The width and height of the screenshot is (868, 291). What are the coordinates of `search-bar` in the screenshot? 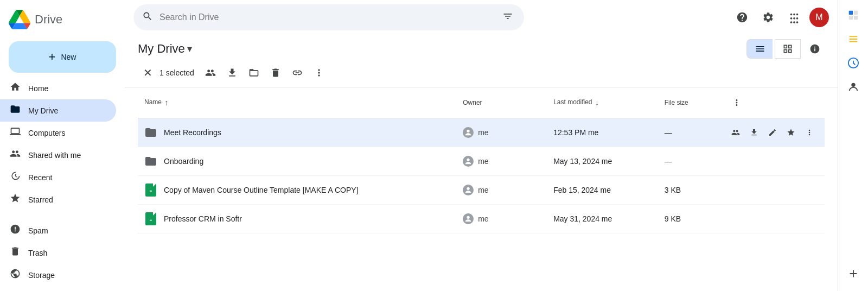 It's located at (329, 17).